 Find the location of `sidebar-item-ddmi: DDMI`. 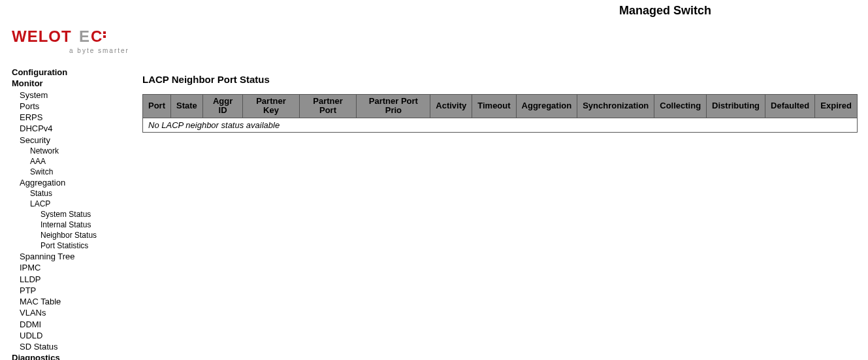

sidebar-item-ddmi: DDMI is located at coordinates (77, 325).